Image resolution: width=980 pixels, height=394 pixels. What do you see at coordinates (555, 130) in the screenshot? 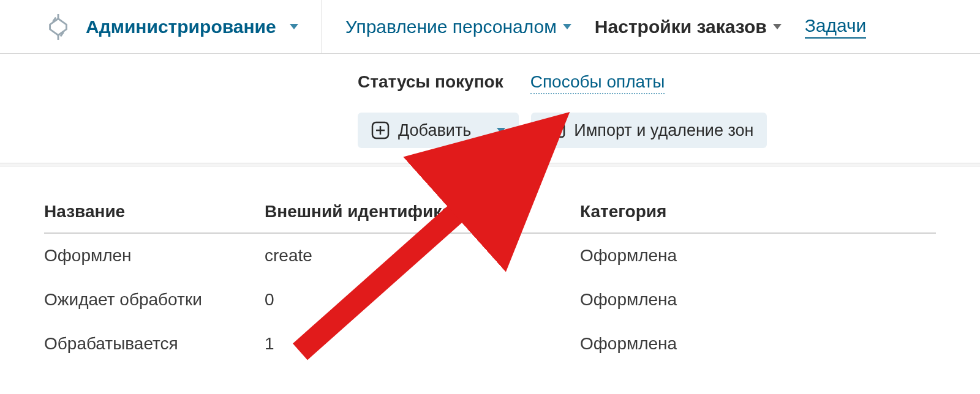
I see `import-icon` at bounding box center [555, 130].